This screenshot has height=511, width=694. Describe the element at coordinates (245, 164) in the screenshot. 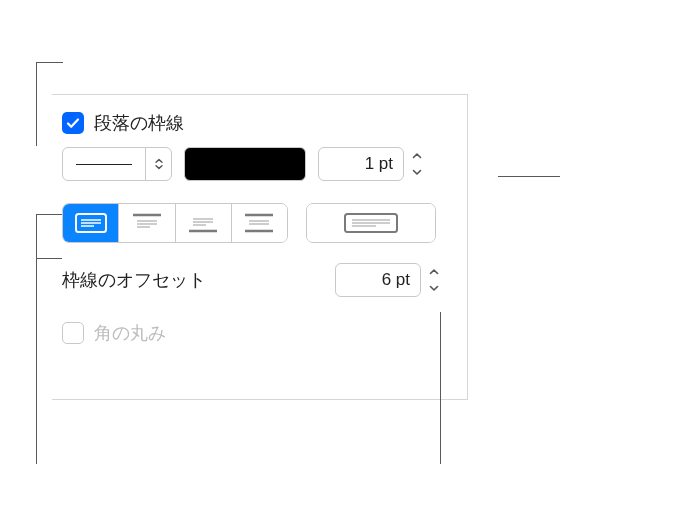

I see `border-color-well` at that location.